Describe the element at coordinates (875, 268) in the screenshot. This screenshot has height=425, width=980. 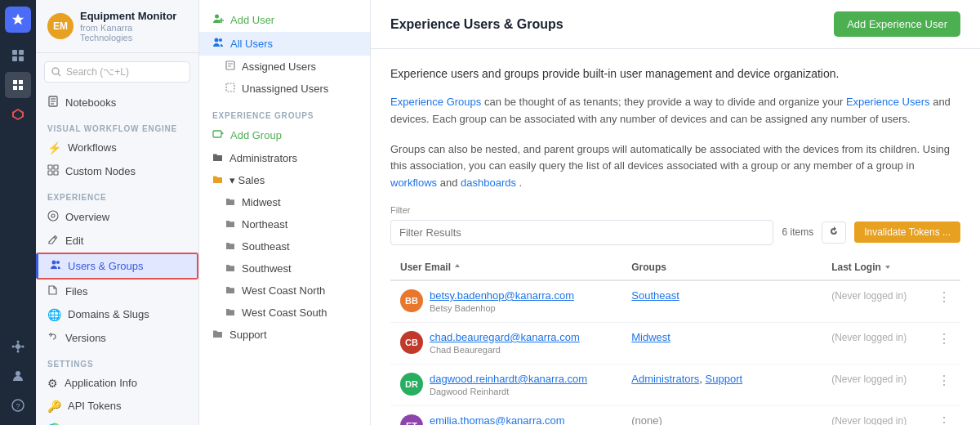
I see `col-last-login: Last Login` at that location.